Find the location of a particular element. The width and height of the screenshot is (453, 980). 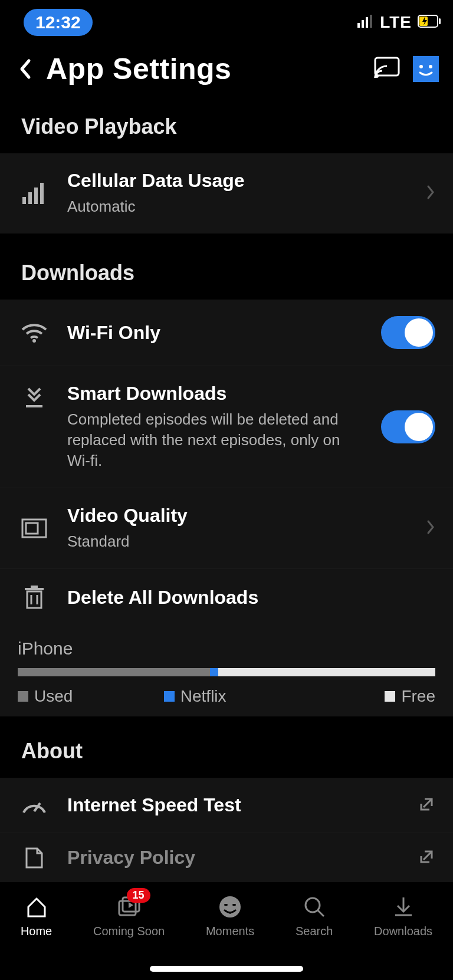

row-title: Video Quality is located at coordinates (238, 515).